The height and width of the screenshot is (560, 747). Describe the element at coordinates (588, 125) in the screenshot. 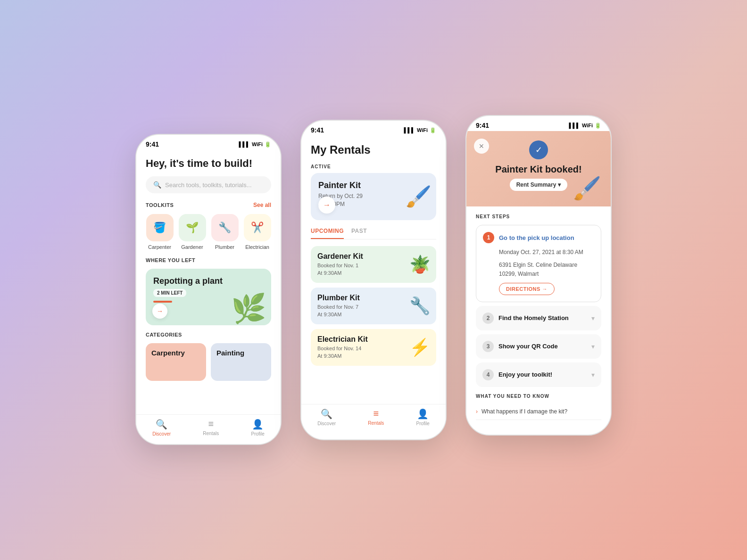

I see `wifi-icon-3: WiFi` at that location.